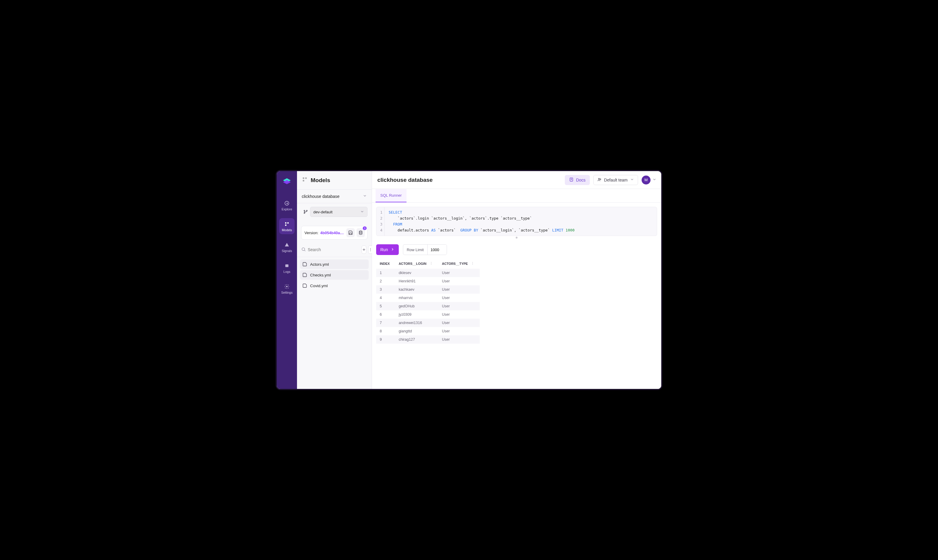 This screenshot has height=560, width=938. I want to click on table-row: 2Henrikh91User, so click(428, 281).